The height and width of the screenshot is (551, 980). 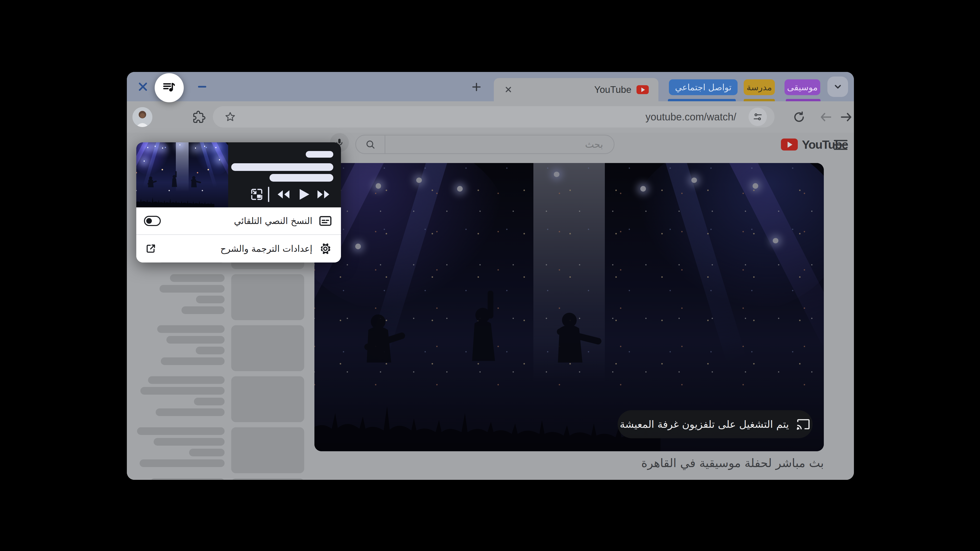 What do you see at coordinates (149, 221) in the screenshot?
I see `toggle-knob` at bounding box center [149, 221].